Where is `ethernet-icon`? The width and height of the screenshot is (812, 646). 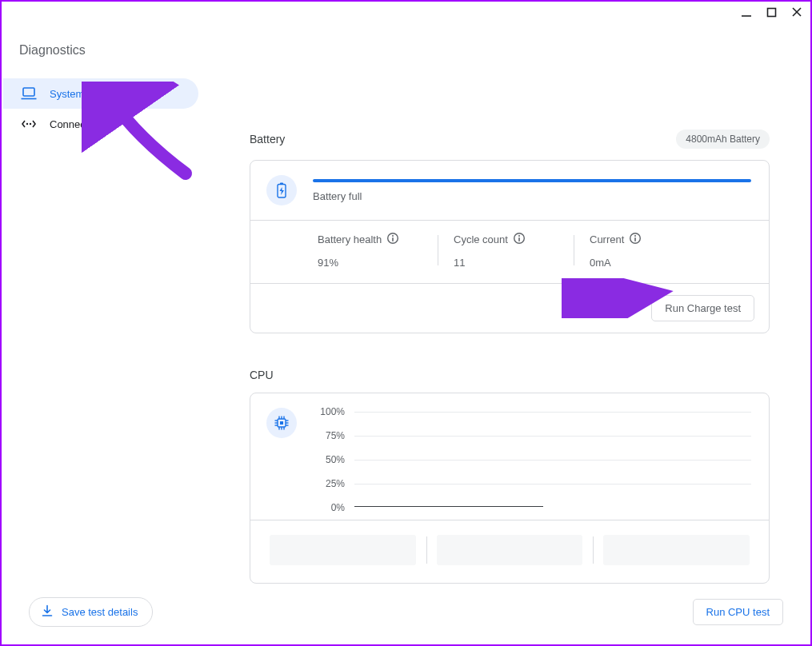 ethernet-icon is located at coordinates (29, 124).